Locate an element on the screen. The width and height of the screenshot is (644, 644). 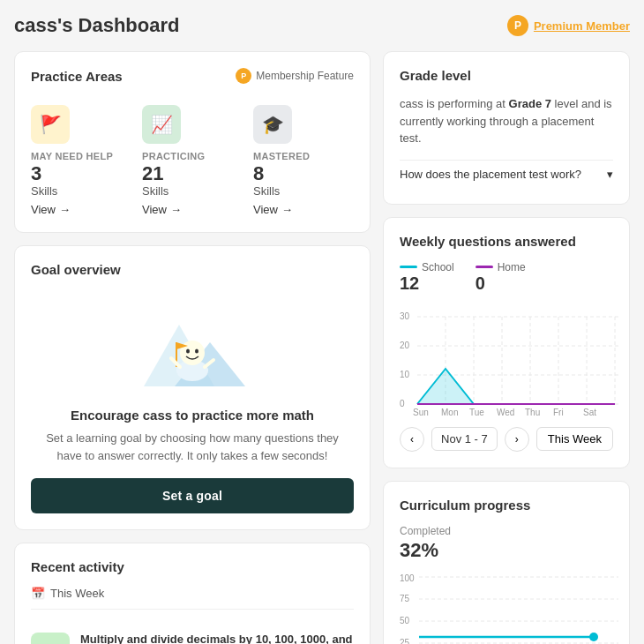
goal-overview-title: Goal overview is located at coordinates (192, 270).